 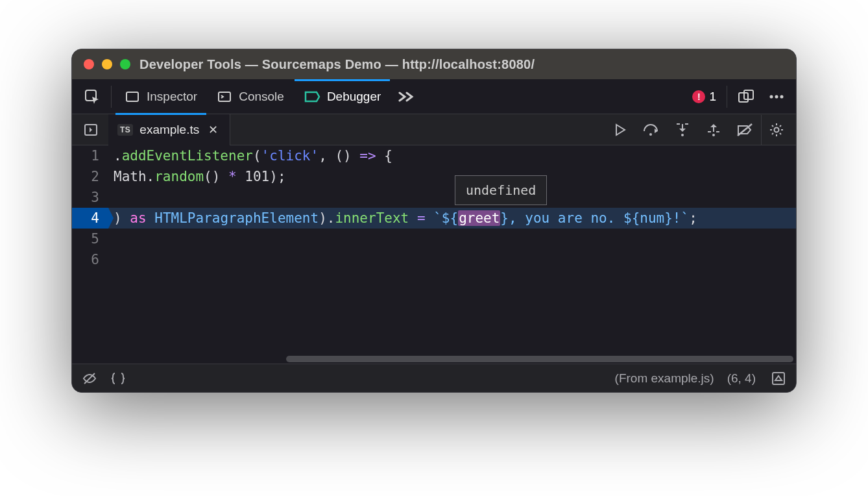 I want to click on tab-label: Console, so click(x=261, y=97).